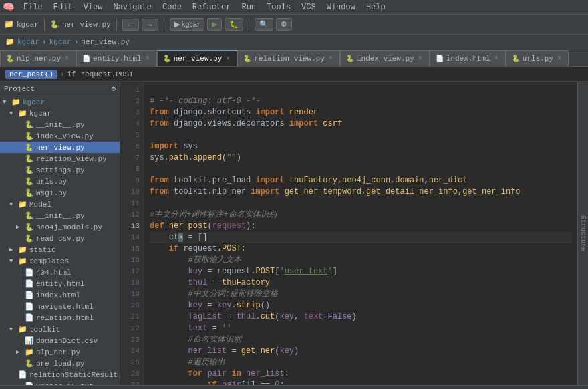 The width and height of the screenshot is (588, 389). I want to click on line-num-2: 2, so click(130, 102).